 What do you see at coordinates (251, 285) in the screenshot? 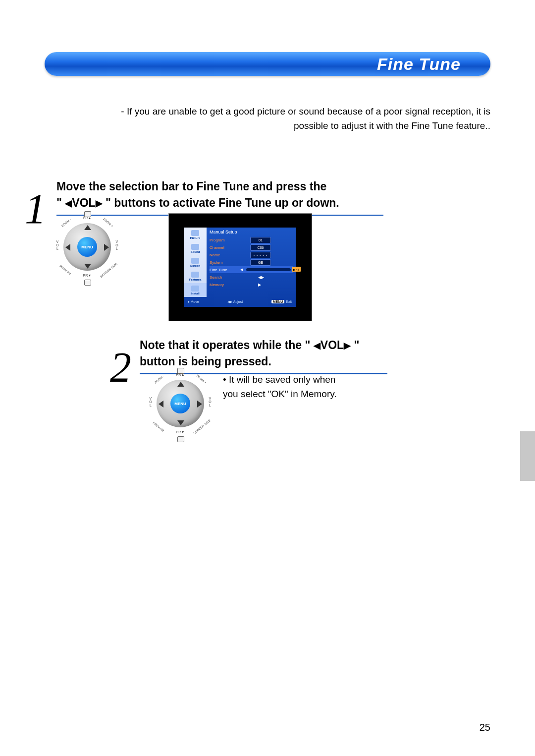
I see `osd-row-memory: Memory ▶` at bounding box center [251, 285].